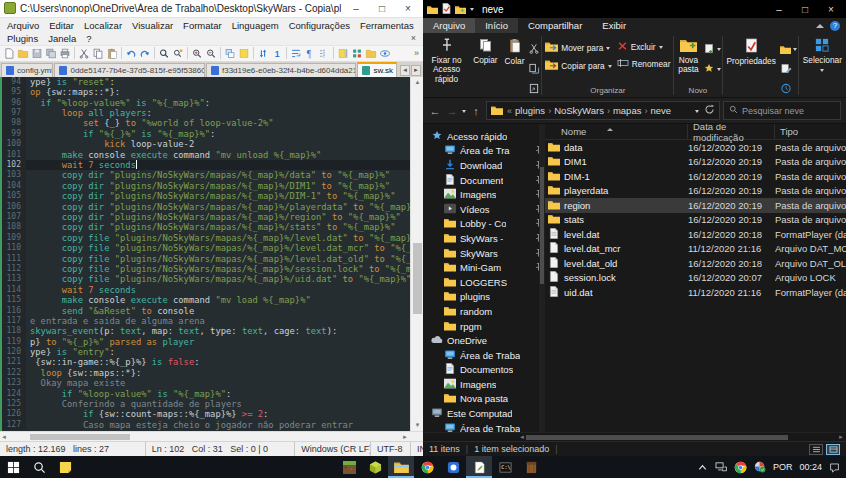 This screenshot has width=846, height=478. Describe the element at coordinates (696, 176) in the screenshot. I see `file-row-dim-1: DIM-116/12/2020 20:19Pasta de arquivos` at that location.